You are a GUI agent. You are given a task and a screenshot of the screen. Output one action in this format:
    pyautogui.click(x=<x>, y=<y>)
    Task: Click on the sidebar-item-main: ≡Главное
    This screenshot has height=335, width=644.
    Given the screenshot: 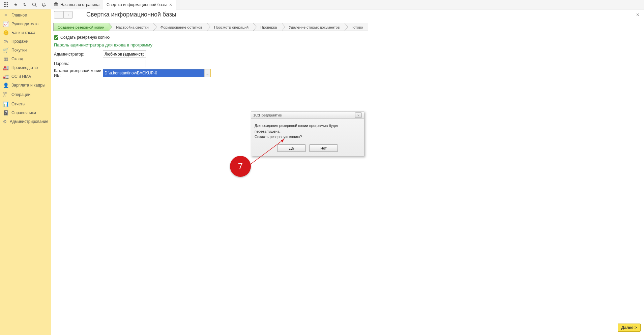 What is the action you would take?
    pyautogui.click(x=26, y=15)
    